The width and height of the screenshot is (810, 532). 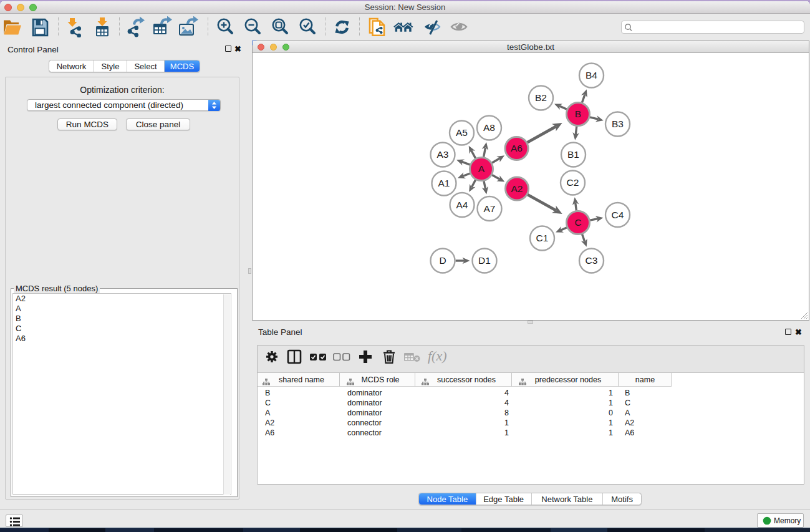 What do you see at coordinates (443, 155) in the screenshot?
I see `svg-text: A3` at bounding box center [443, 155].